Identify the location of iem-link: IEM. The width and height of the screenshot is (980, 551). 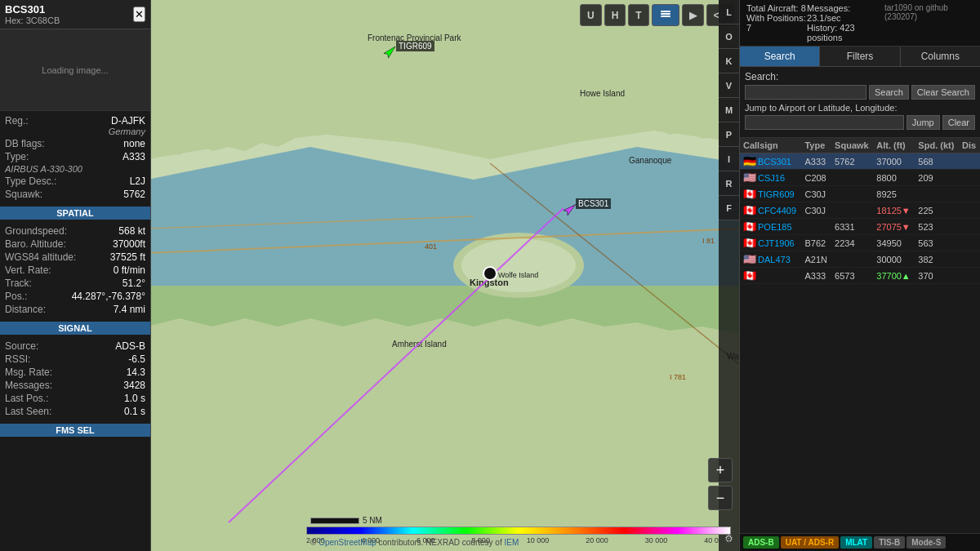
(512, 542).